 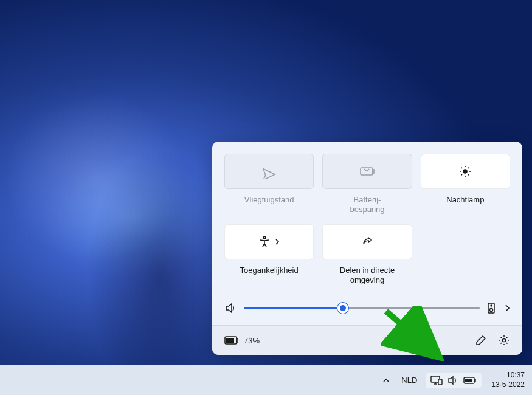 I want to click on tray-overflow-button, so click(x=386, y=380).